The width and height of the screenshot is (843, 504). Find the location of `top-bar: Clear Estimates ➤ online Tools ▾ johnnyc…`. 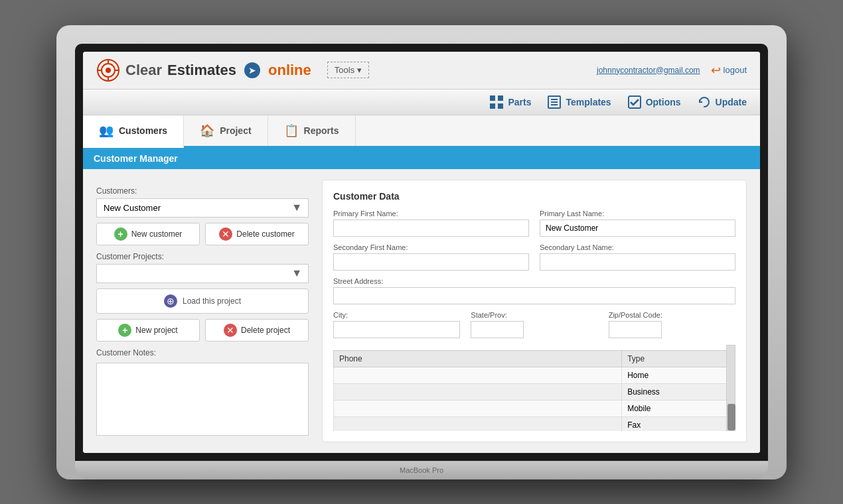

top-bar: Clear Estimates ➤ online Tools ▾ johnnyc… is located at coordinates (422, 70).